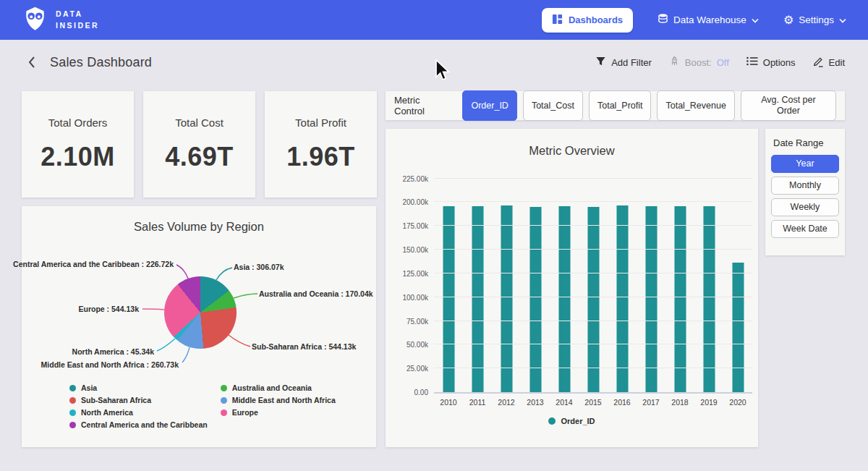 This screenshot has width=868, height=471. Describe the element at coordinates (723, 62) in the screenshot. I see `boost-status: Off` at that location.